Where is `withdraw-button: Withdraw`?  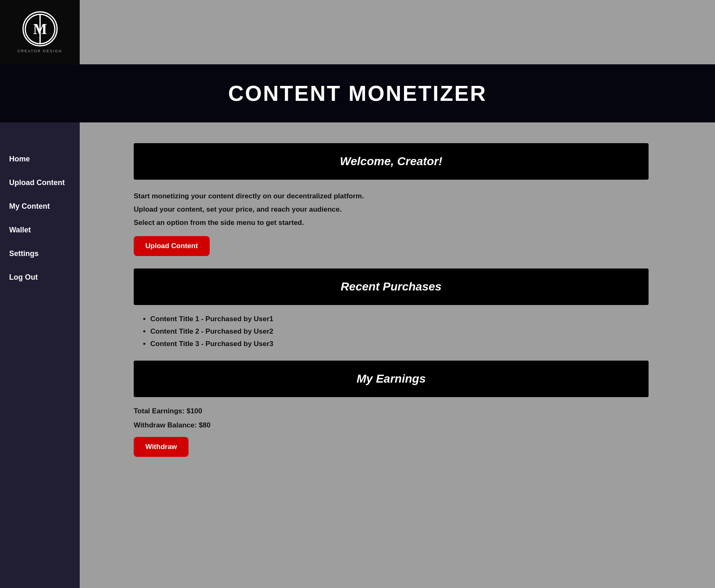
withdraw-button: Withdraw is located at coordinates (161, 447).